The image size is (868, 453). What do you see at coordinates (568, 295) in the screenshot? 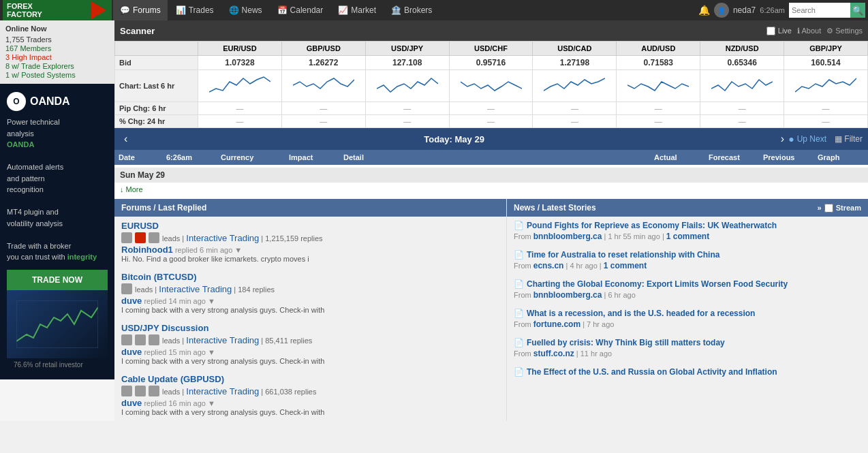
I see `news-source-link-2: bnnbloomberg.ca` at bounding box center [568, 295].